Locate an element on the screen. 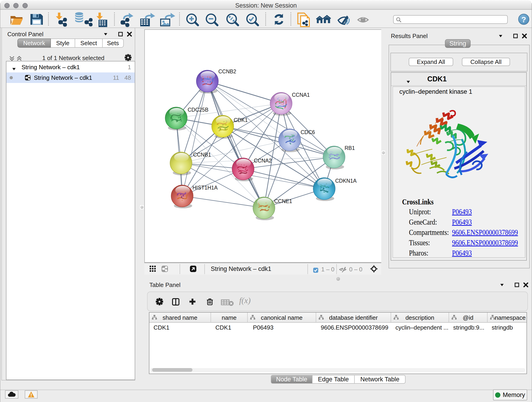  svg-text: CDC25B is located at coordinates (198, 110).